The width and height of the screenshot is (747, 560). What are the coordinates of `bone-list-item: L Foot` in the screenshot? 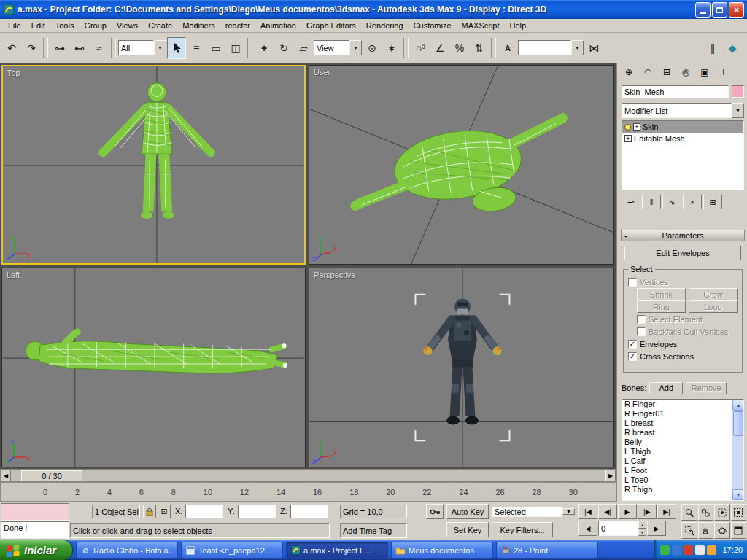 It's located at (683, 471).